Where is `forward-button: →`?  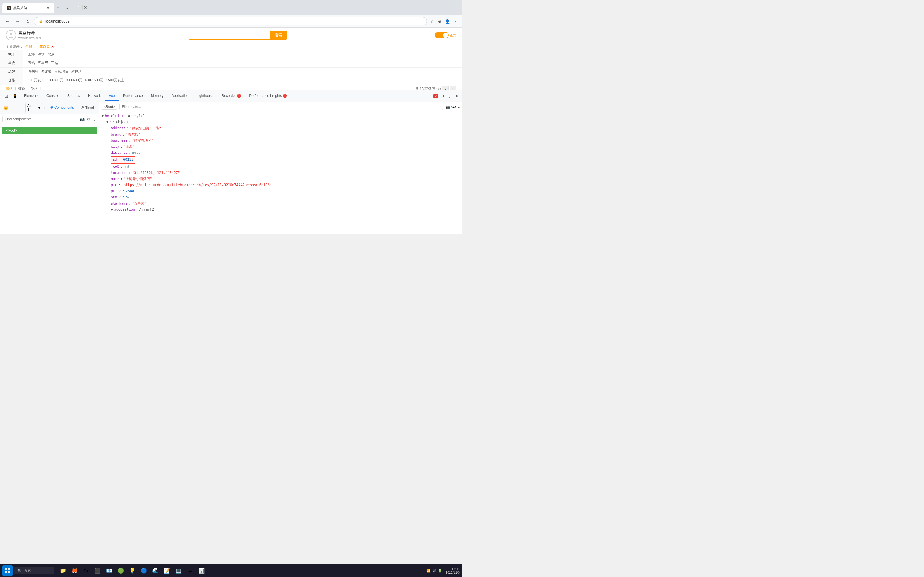 forward-button: → is located at coordinates (18, 21).